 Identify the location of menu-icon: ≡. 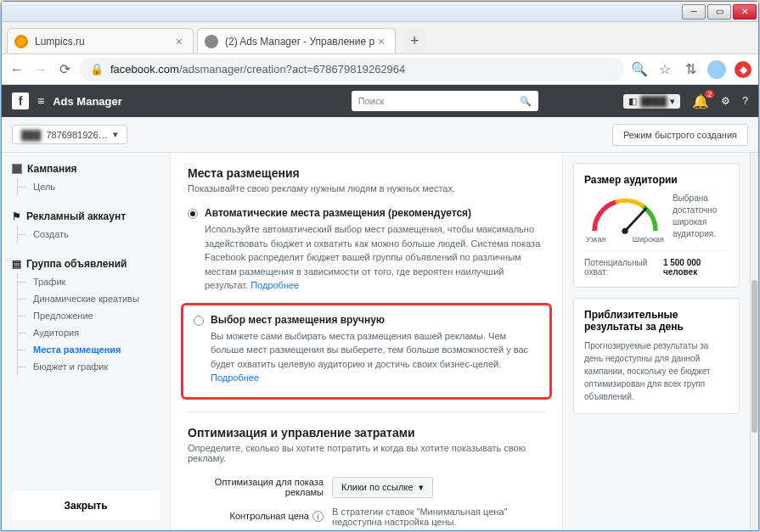
(41, 101).